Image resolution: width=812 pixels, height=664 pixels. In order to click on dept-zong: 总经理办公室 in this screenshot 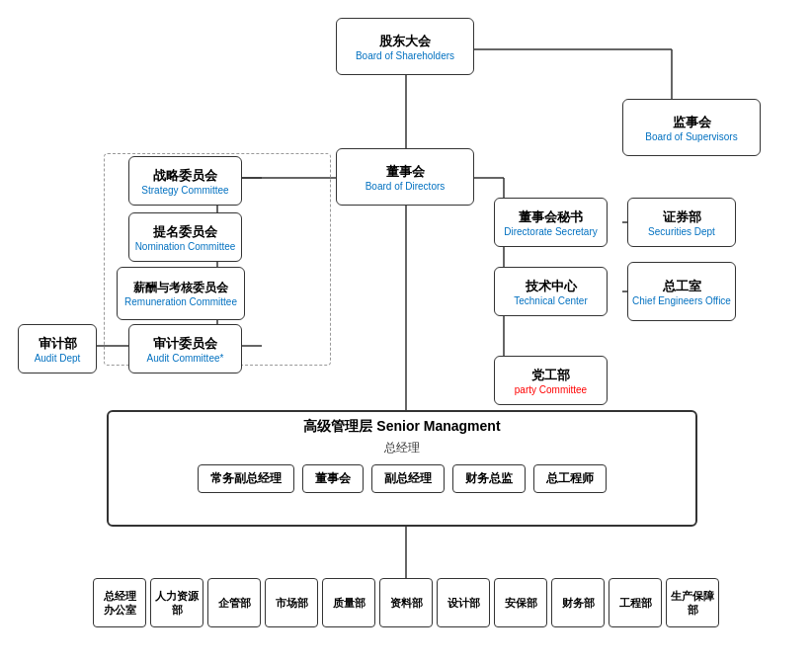, I will do `click(120, 603)`.